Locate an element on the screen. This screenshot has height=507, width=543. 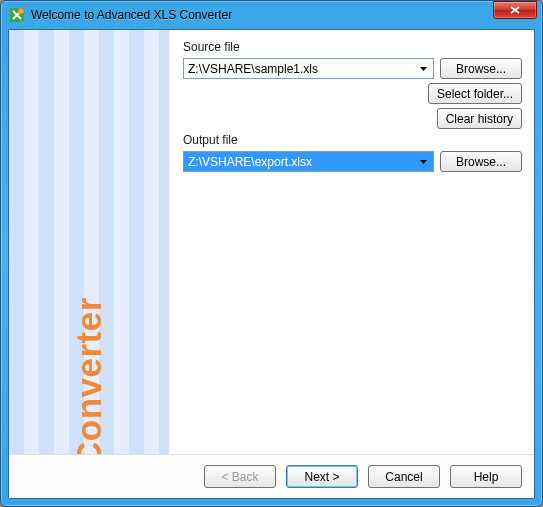
title-bar: Welcome to Advanced XLS Converter is located at coordinates (272, 15).